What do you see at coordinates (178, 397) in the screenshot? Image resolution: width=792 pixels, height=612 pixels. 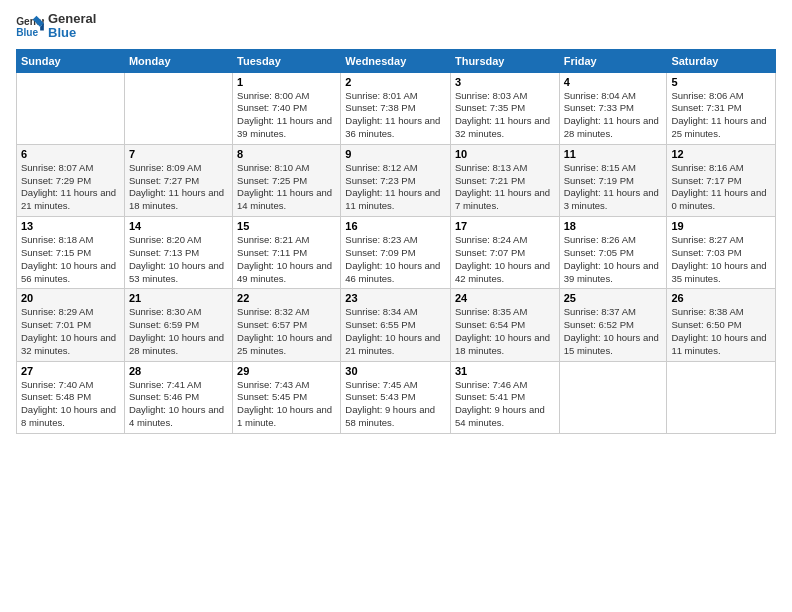 I see `calendar-cell: 28Sunrise: 7:41 AM Sunset: 5:46 PM Dayli…` at bounding box center [178, 397].